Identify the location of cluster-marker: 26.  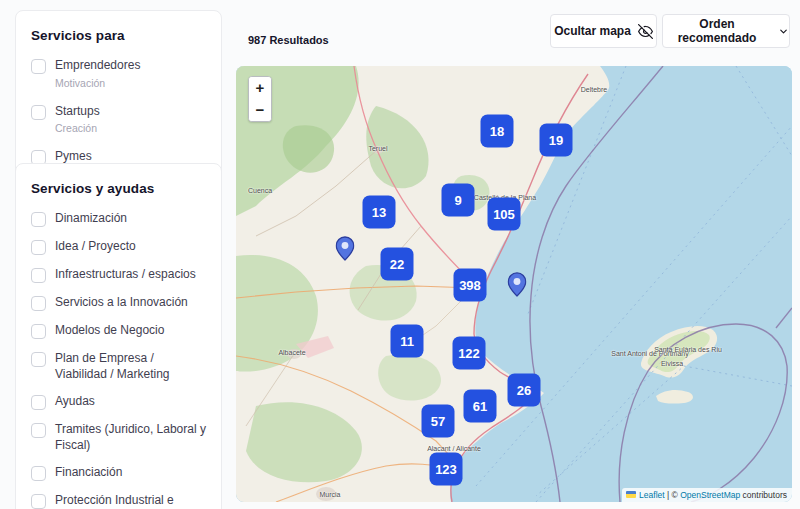
(524, 390).